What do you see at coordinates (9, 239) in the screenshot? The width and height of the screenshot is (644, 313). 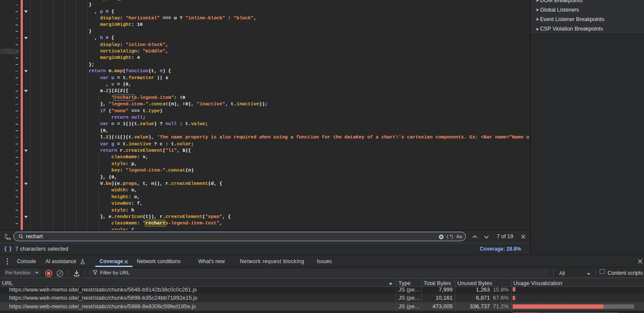 I see `svg-text: B` at bounding box center [9, 239].